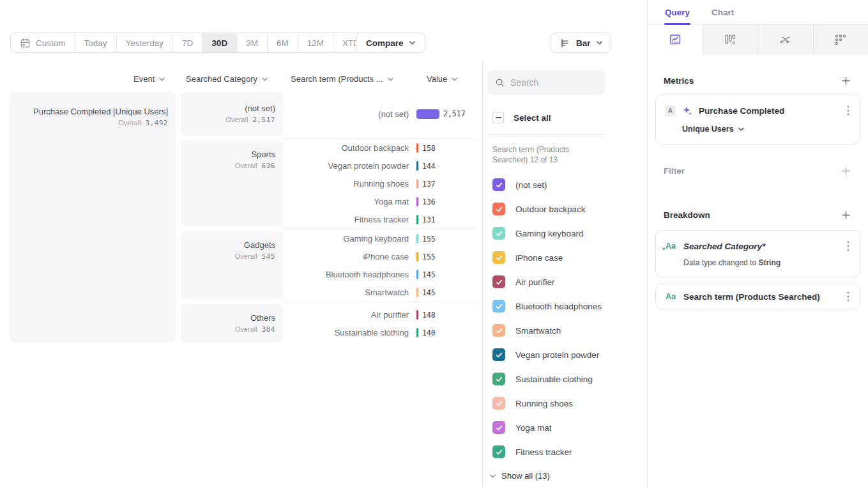  Describe the element at coordinates (567, 403) in the screenshot. I see `legend-item: Running shoes` at that location.